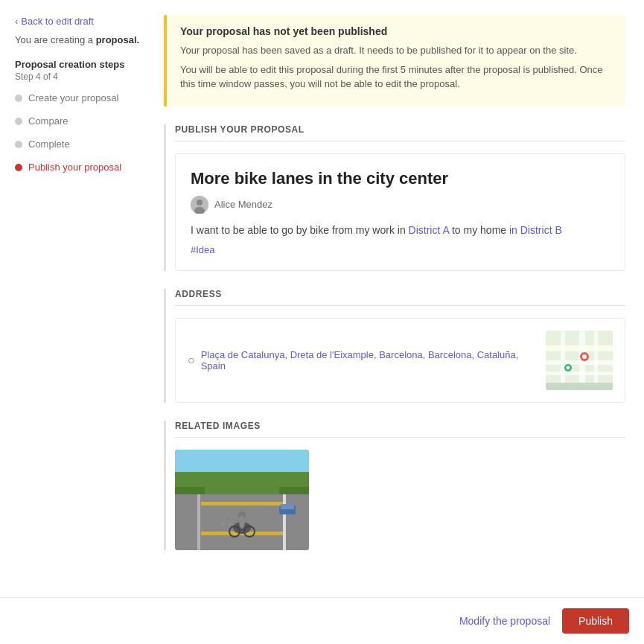 This screenshot has width=644, height=644. I want to click on district-b-link: in District B, so click(536, 230).